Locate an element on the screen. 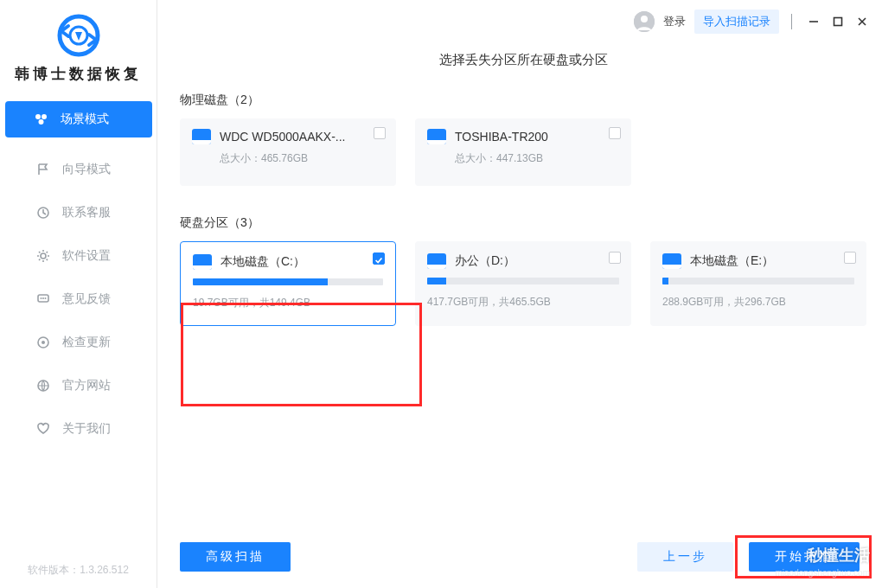  partition-free: 288.9GB可用，共296.7GB is located at coordinates (758, 303).